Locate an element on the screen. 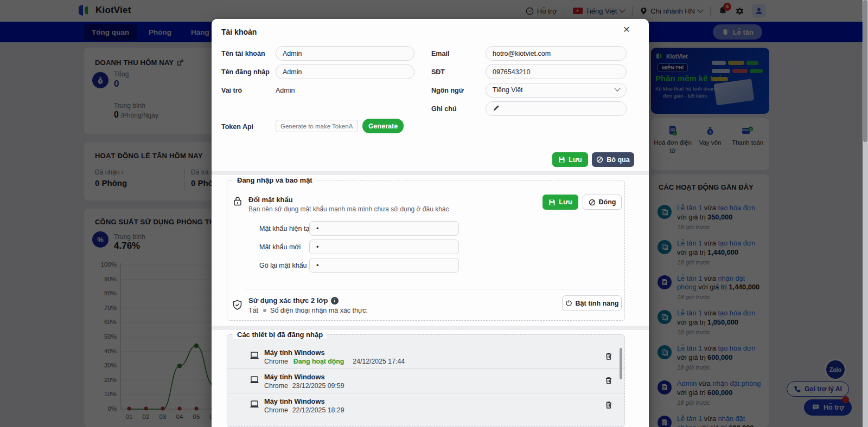 This screenshot has height=427, width=868. device-datetime: 24/12/2025 17:44 is located at coordinates (379, 361).